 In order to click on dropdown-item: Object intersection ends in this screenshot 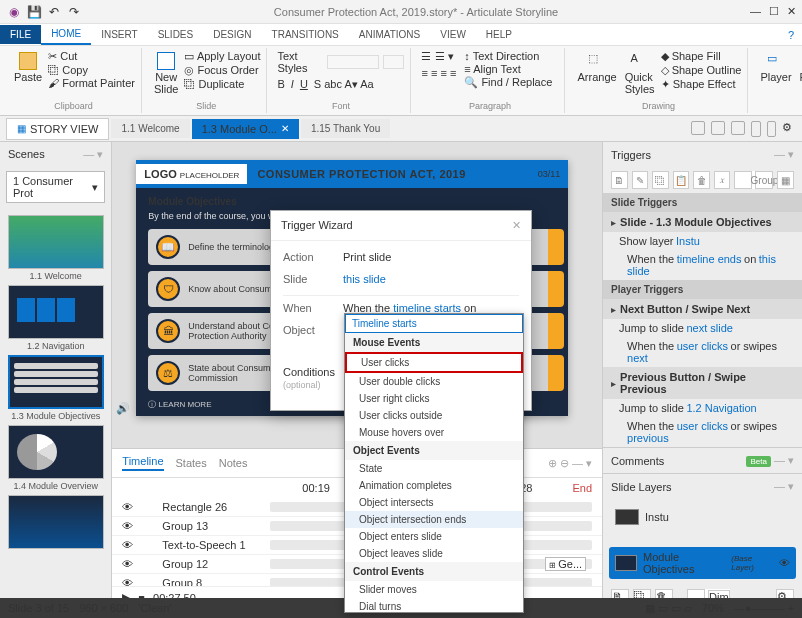, I will do `click(434, 520)`.